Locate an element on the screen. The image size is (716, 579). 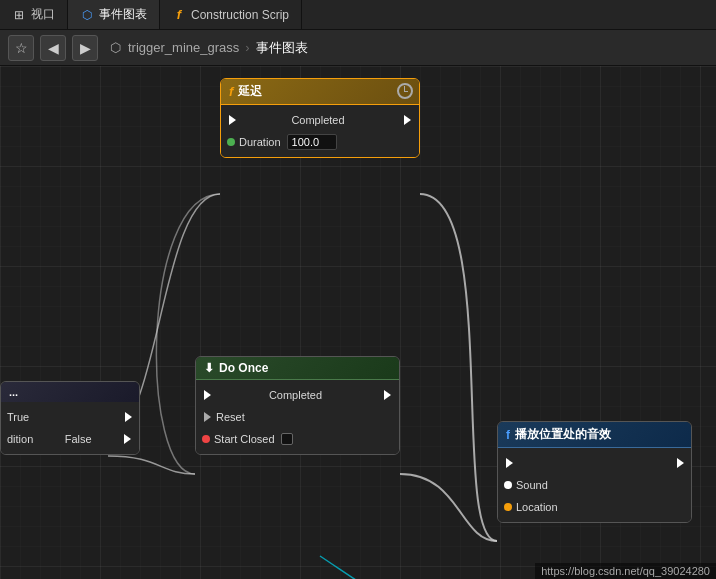
do-once-exec-out-pin is located at coordinates (388, 395).